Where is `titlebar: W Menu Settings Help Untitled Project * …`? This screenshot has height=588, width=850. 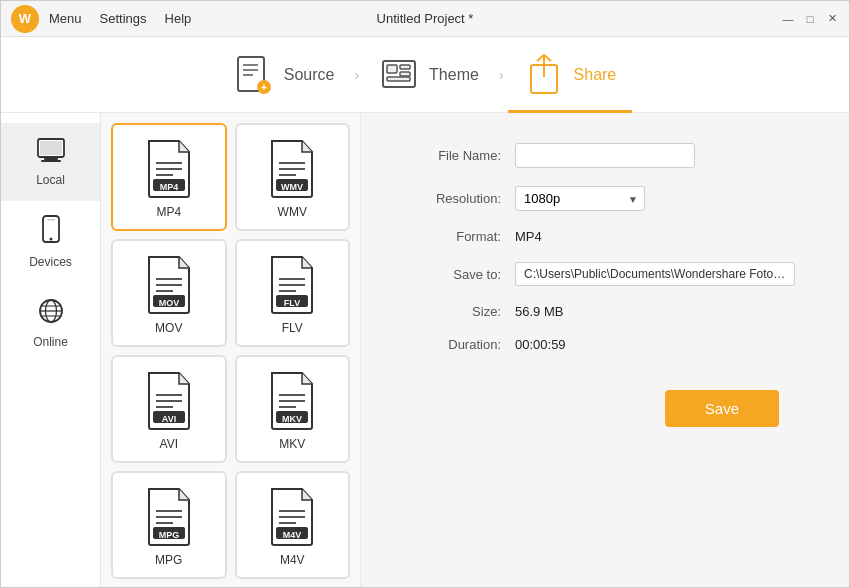
titlebar: W Menu Settings Help Untitled Project * … is located at coordinates (425, 19).